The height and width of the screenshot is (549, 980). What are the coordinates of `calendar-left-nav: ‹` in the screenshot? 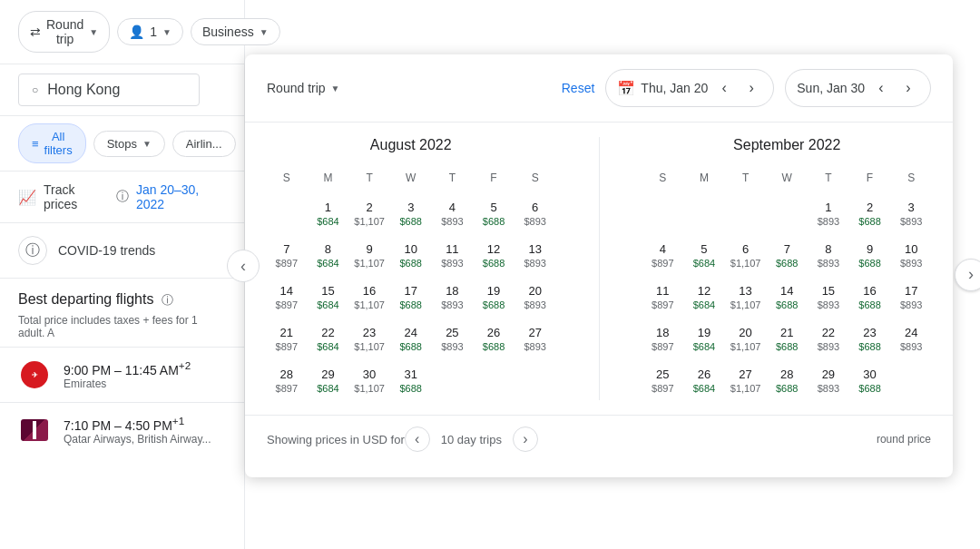 It's located at (243, 266).